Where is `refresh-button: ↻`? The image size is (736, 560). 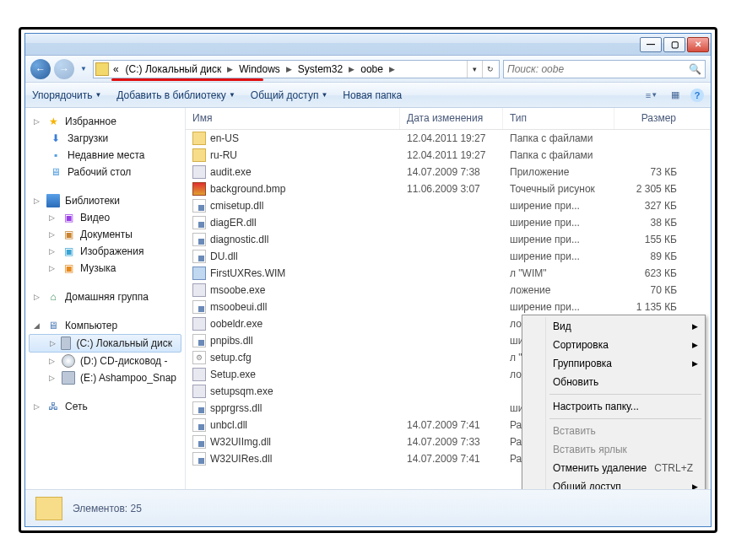 refresh-button: ↻ is located at coordinates (490, 69).